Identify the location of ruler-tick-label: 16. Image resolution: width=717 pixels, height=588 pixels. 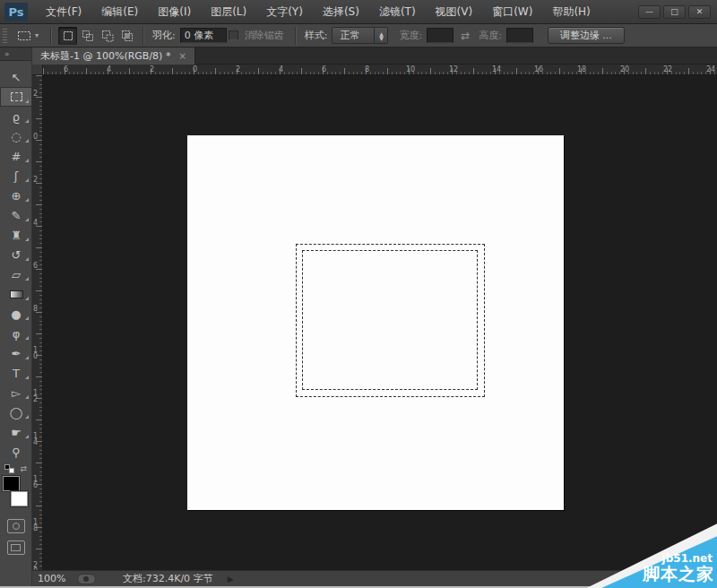
(37, 482).